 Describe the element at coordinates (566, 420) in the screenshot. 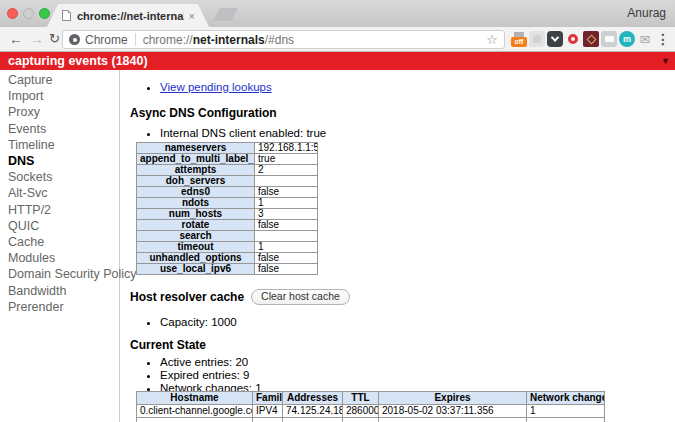

I see `cell-network-changes` at that location.